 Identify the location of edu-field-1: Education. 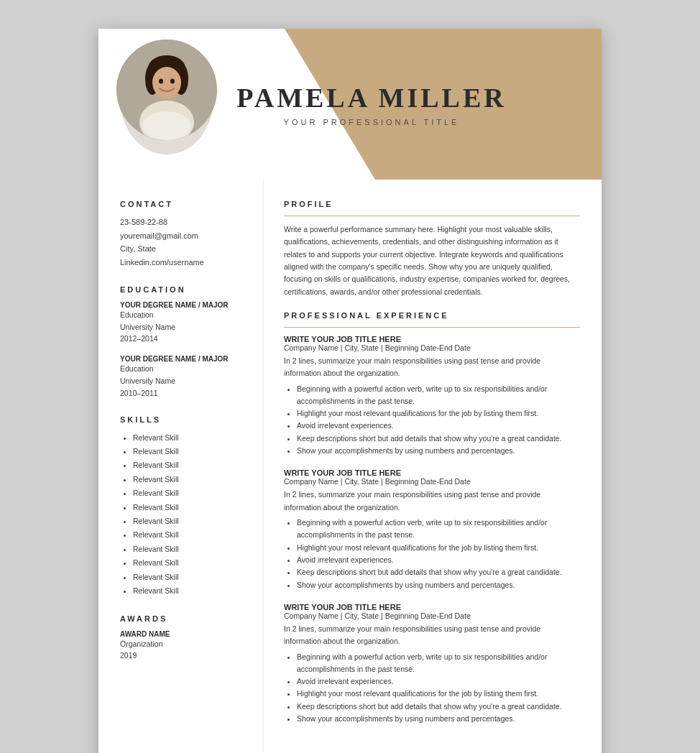
(184, 315).